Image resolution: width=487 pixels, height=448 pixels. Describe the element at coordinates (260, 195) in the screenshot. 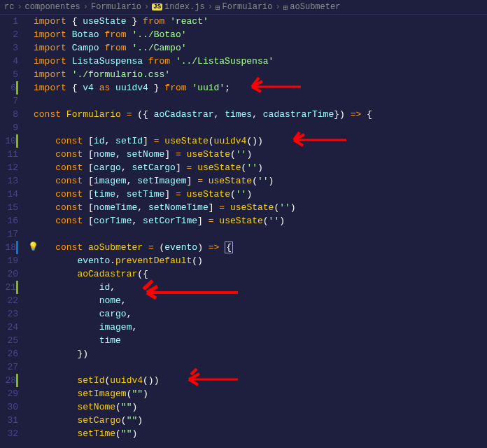

I see `code-line: const [time, setTime] = useState('')` at that location.